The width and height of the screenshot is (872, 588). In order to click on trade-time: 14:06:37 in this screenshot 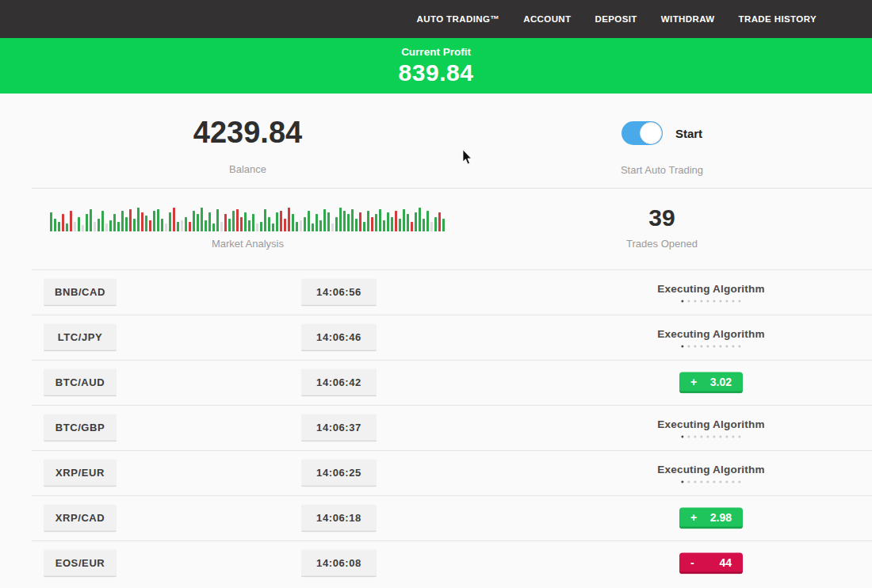, I will do `click(339, 428)`.